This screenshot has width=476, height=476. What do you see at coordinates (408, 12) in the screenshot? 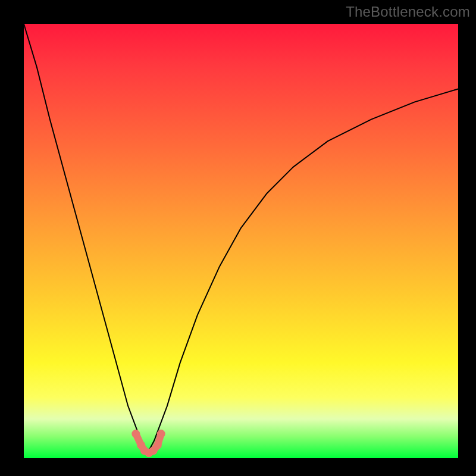
I see `watermark-text: TheBottleneck.com` at bounding box center [408, 12].